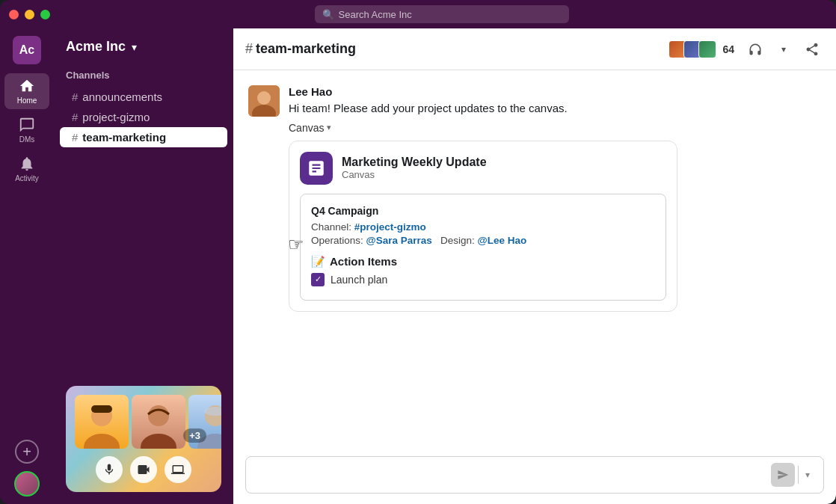  What do you see at coordinates (27, 484) in the screenshot?
I see `user-avatar` at bounding box center [27, 484].